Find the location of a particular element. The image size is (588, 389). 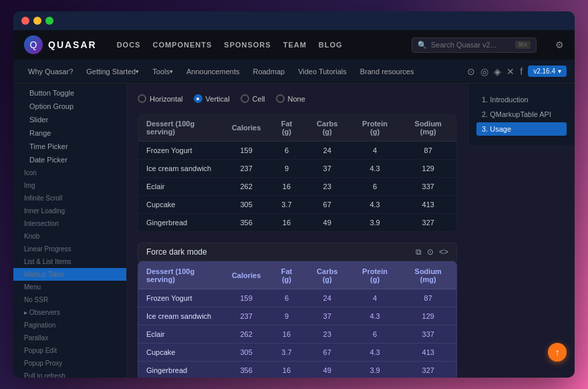

discord-icon: ◎ is located at coordinates (484, 72).